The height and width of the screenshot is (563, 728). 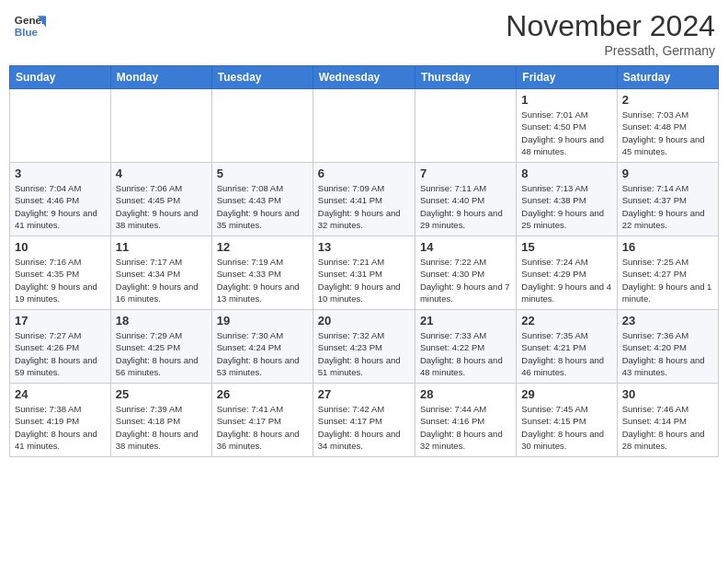 I want to click on calendar-day-2: 2Sunrise: 7:03 AM Sunset: 4:48 PM Daylig…, so click(x=667, y=126).